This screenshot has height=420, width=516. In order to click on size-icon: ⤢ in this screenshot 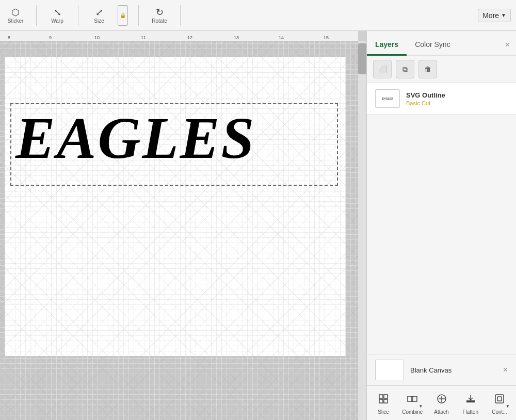, I will do `click(99, 12)`.